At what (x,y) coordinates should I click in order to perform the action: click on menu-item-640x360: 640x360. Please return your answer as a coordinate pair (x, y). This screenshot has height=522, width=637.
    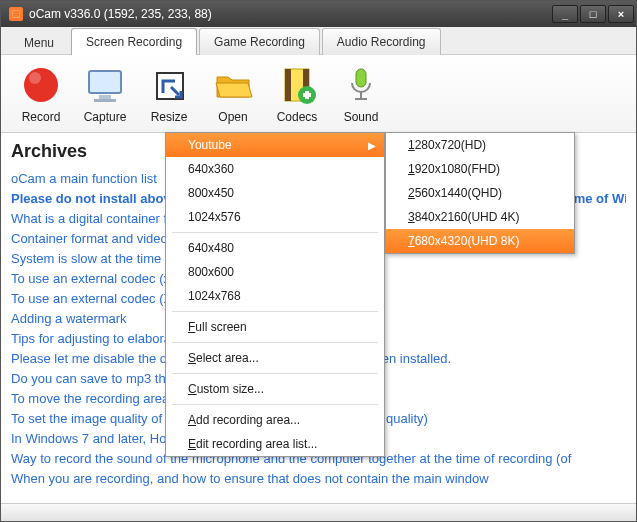
    Looking at the image, I should click on (275, 169).